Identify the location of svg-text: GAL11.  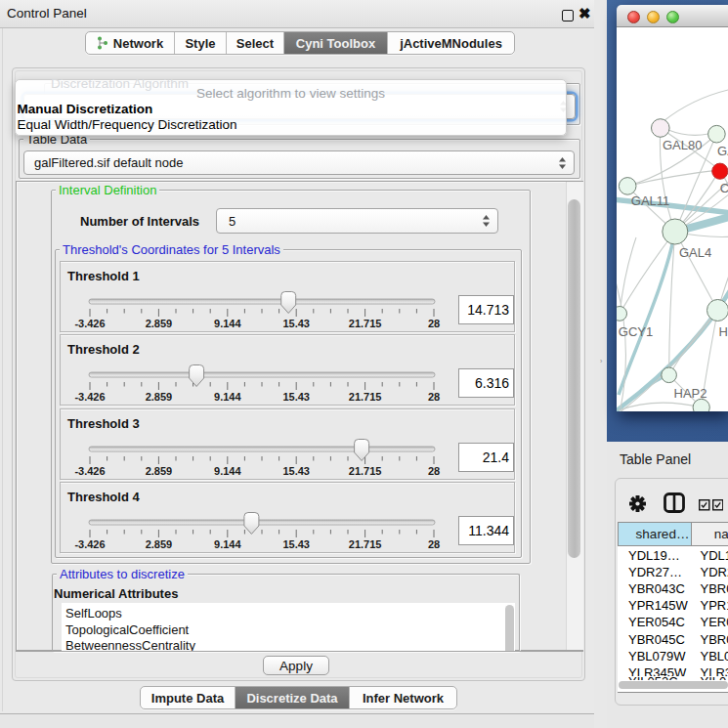
(651, 201).